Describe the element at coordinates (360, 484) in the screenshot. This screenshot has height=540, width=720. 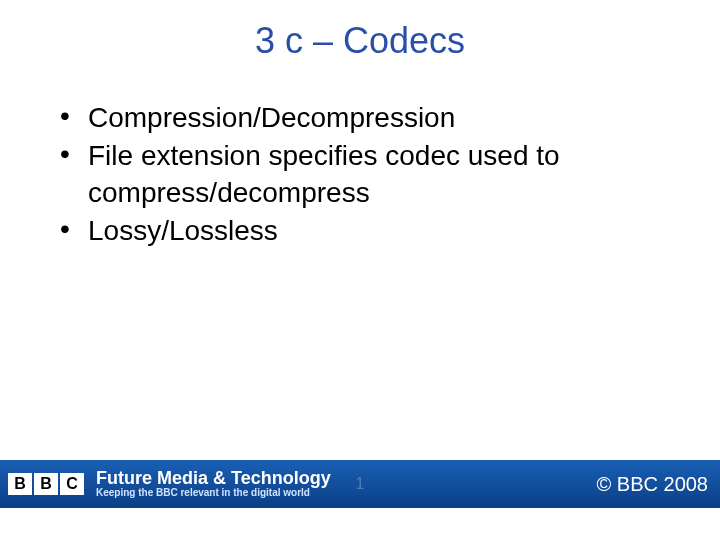
I see `footer-bar: B B C Future Media & Technology Keeping …` at that location.